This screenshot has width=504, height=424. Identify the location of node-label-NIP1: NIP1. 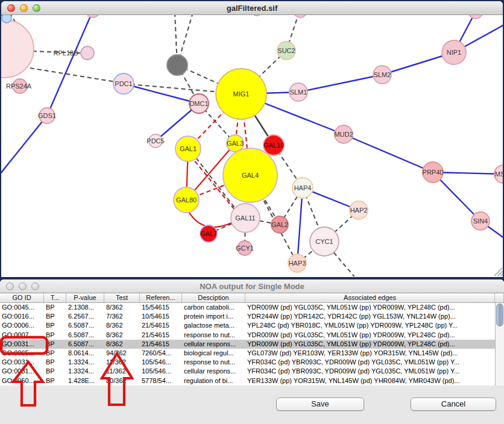
(454, 52).